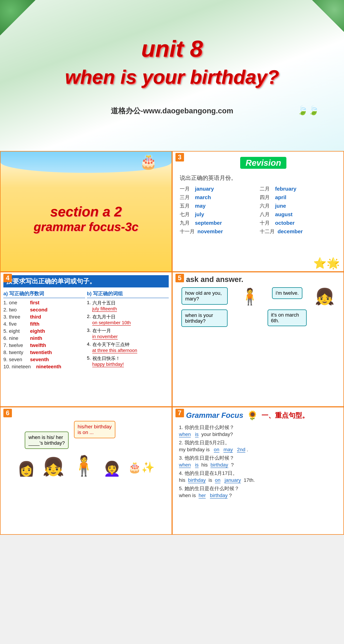  I want to click on slide4-content: a) 写正确的序数词 1. one first 2. two second 3.…, so click(86, 330).